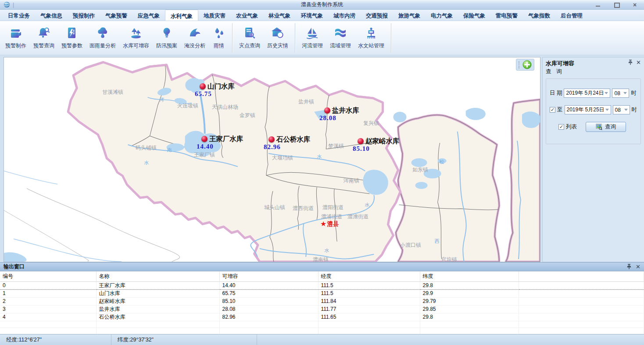 The image size is (644, 345). What do you see at coordinates (136, 46) in the screenshot?
I see `toolbar-button-label: 水库可增容` at bounding box center [136, 46].